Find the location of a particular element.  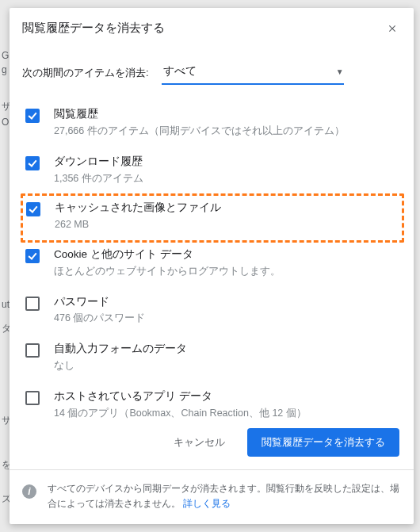

option-desc: 27,666 件のアイテム（同期デバイスではそれ以上のアイテム） is located at coordinates (227, 132).